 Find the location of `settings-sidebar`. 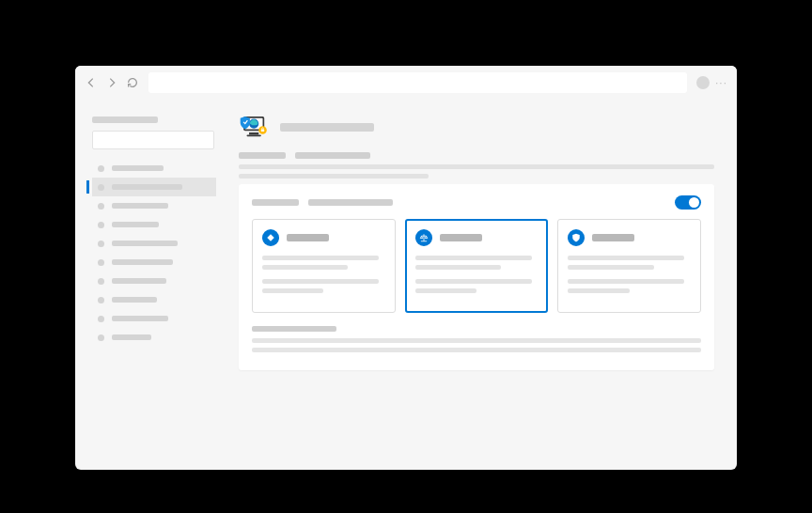

settings-sidebar is located at coordinates (150, 285).